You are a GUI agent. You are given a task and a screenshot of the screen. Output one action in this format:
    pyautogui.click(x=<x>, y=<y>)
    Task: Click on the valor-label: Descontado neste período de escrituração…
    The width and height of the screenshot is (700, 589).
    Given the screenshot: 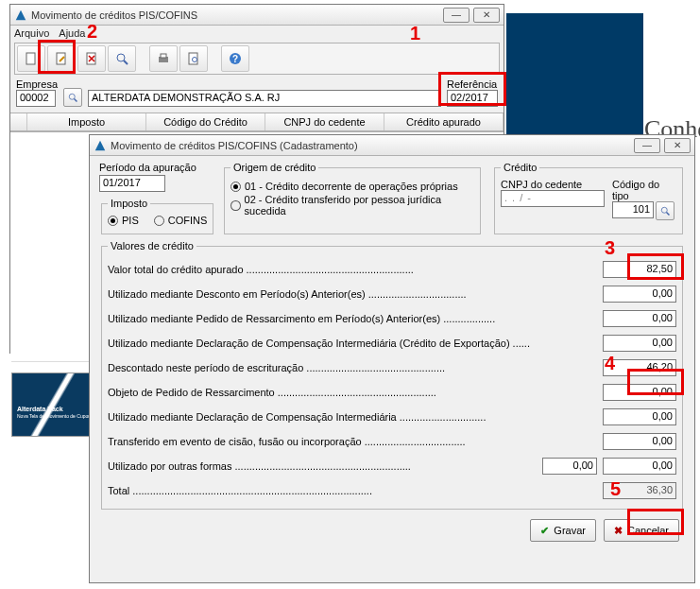 What is the action you would take?
    pyautogui.click(x=325, y=368)
    